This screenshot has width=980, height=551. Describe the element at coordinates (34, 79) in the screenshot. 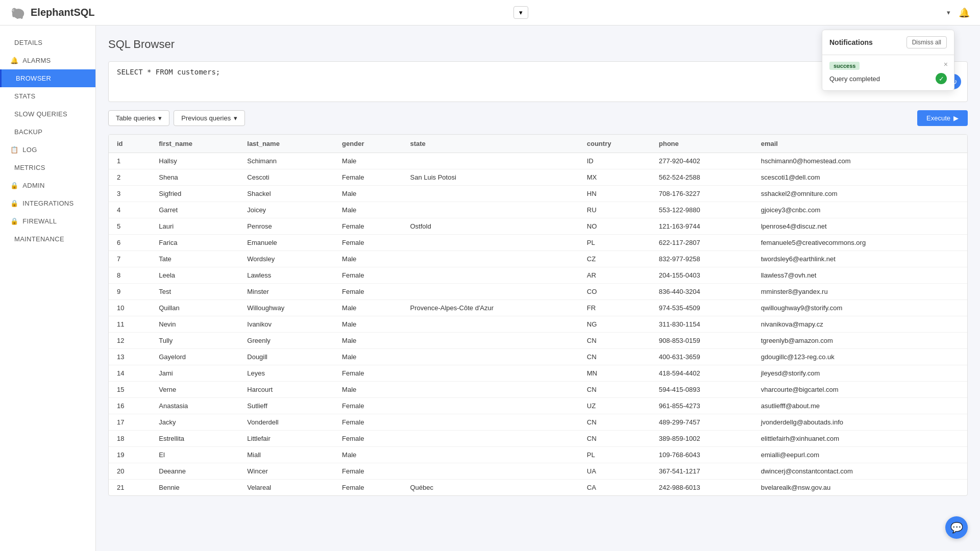

I see `sidebar-label-browser: BROWSER` at that location.